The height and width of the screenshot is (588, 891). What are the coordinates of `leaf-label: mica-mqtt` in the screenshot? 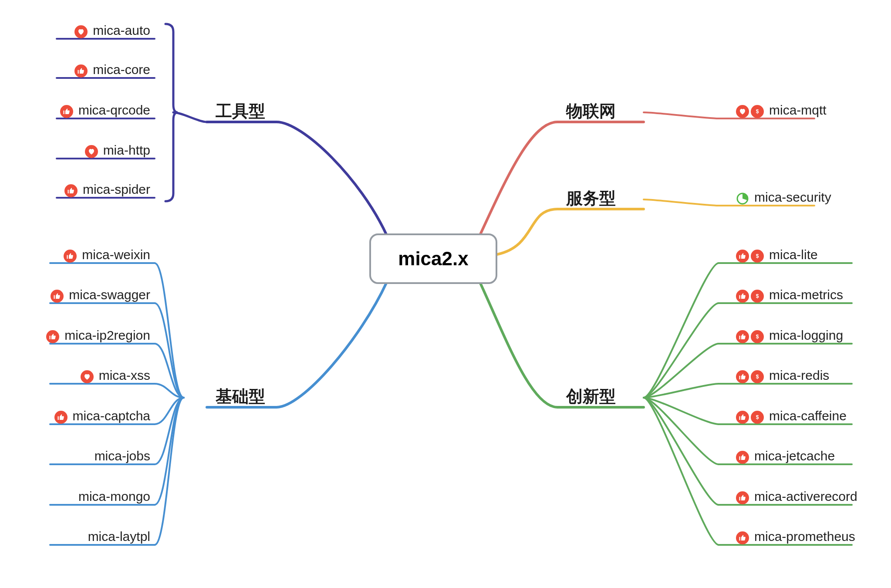 It's located at (798, 112).